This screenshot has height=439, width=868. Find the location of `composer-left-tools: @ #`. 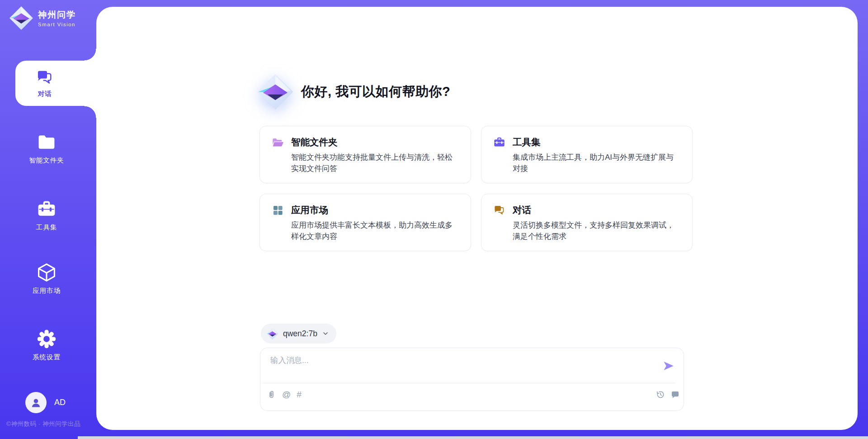

composer-left-tools: @ # is located at coordinates (284, 395).